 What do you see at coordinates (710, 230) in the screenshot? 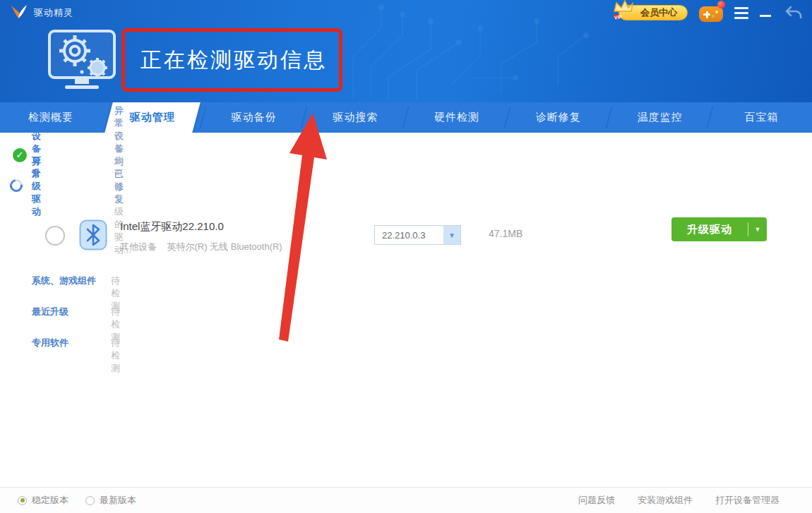
I see `upgrade-button-label: 升级驱动` at bounding box center [710, 230].